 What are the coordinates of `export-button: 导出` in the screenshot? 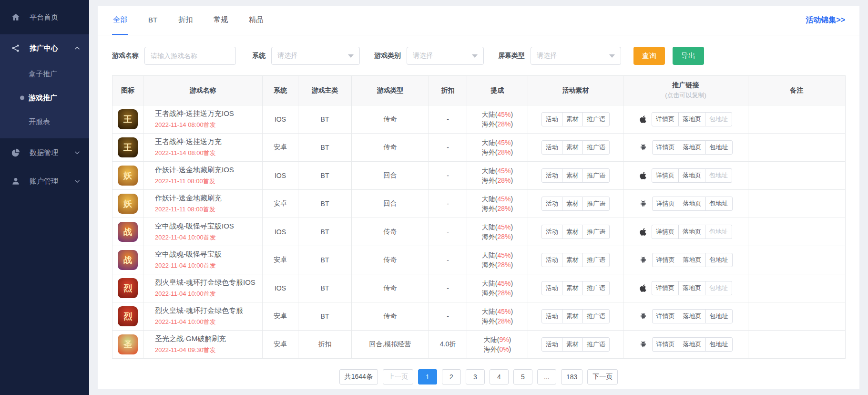 It's located at (688, 56).